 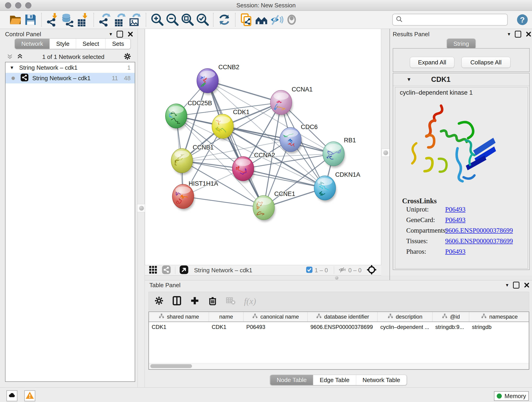 I want to click on network-node-CDC25B: CDC25B, so click(x=189, y=115).